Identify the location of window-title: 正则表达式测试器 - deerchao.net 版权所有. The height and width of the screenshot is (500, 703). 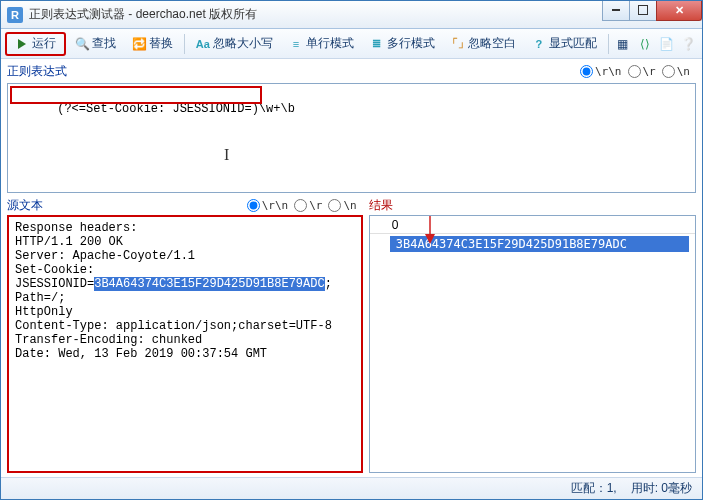
(316, 14).